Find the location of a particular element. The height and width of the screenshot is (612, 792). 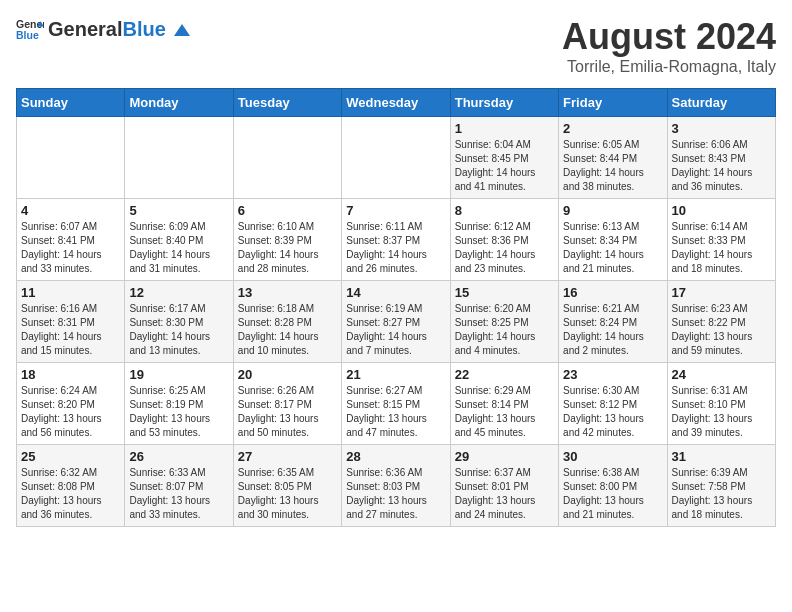

logo: General Blue GeneralBlue is located at coordinates (104, 30).